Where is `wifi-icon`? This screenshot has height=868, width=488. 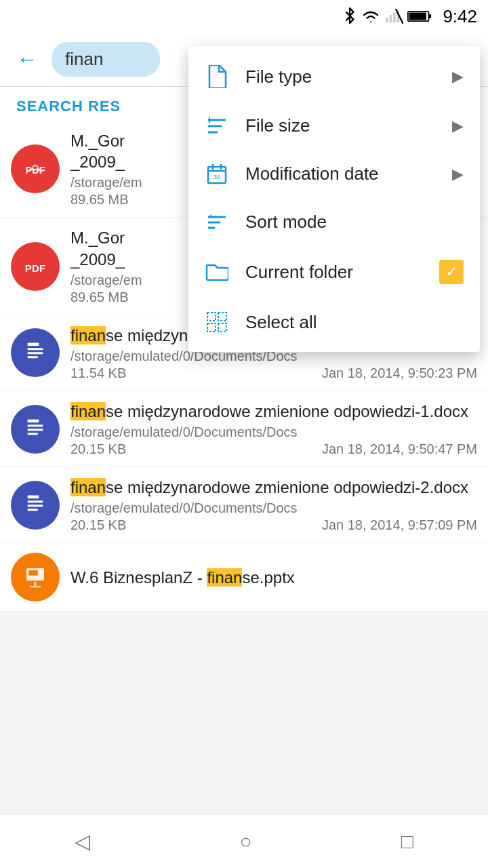 wifi-icon is located at coordinates (371, 16).